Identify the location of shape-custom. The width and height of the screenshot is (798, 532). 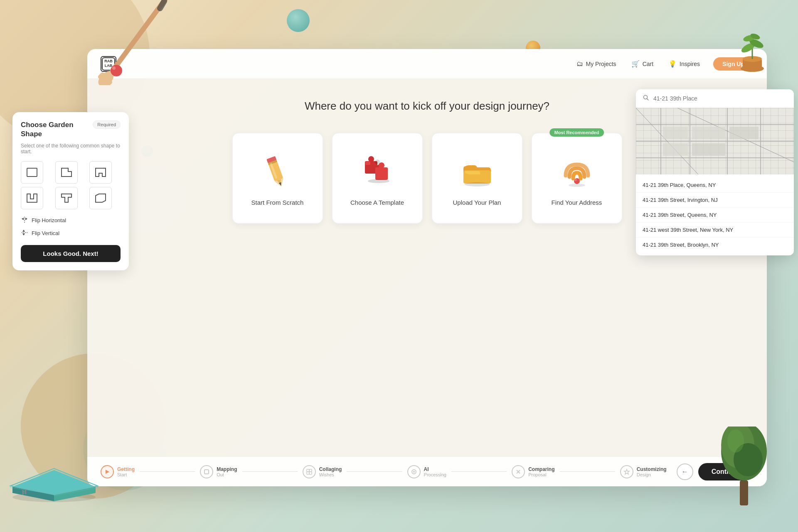
(101, 198).